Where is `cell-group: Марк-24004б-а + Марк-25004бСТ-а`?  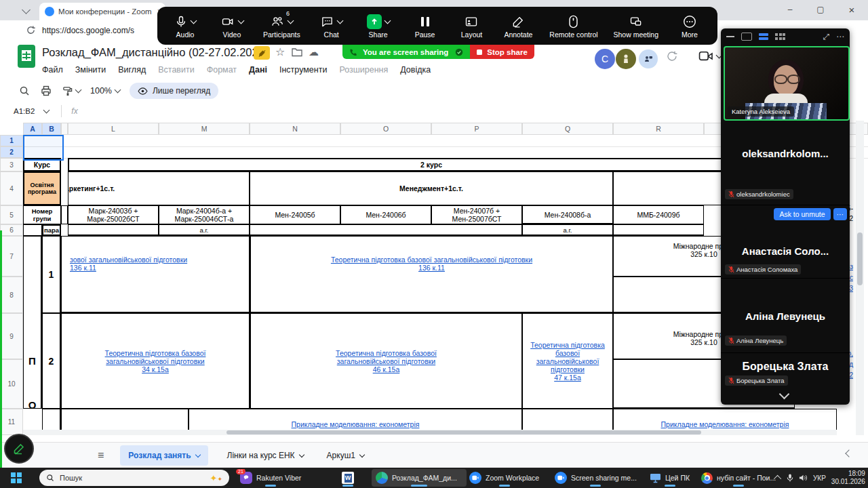
cell-group: Марк-24004б-а + Марк-25004бСТ-а is located at coordinates (204, 215).